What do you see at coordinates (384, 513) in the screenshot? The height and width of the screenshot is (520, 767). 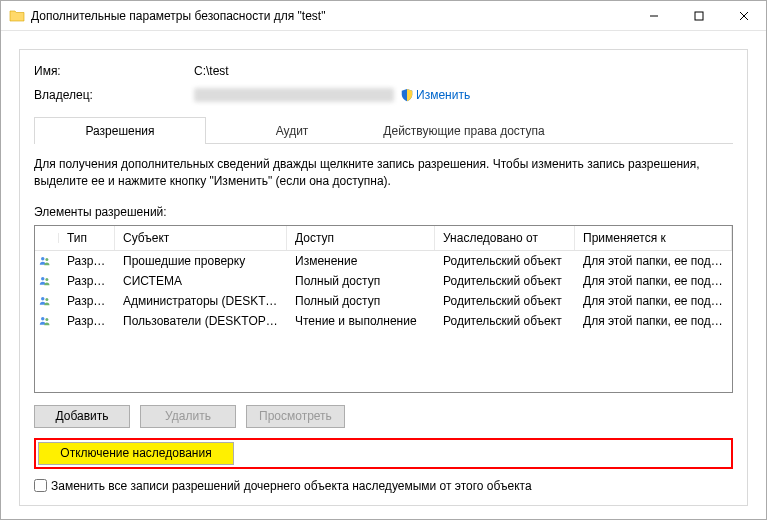 I see `dialog-footer: OK Отмена Применить` at bounding box center [384, 513].